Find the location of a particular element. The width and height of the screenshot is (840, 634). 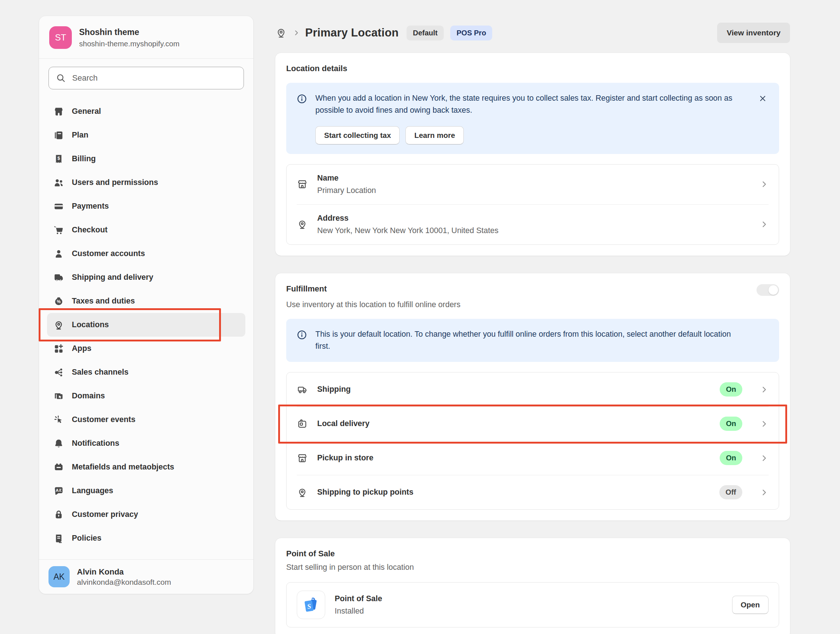

sidebar-item-checkout: Checkout is located at coordinates (146, 230).